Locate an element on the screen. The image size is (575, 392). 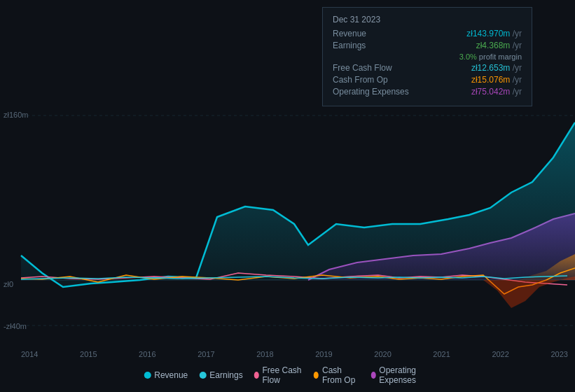
x-label-2020: 2020 is located at coordinates (382, 354).